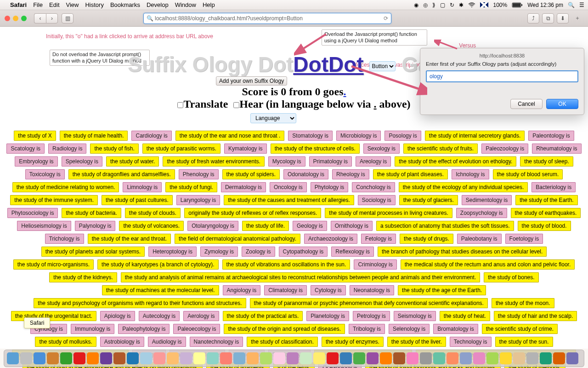 The width and height of the screenshot is (588, 368). Describe the element at coordinates (144, 329) in the screenshot. I see `term-chip: Paleophytology is` at that location.